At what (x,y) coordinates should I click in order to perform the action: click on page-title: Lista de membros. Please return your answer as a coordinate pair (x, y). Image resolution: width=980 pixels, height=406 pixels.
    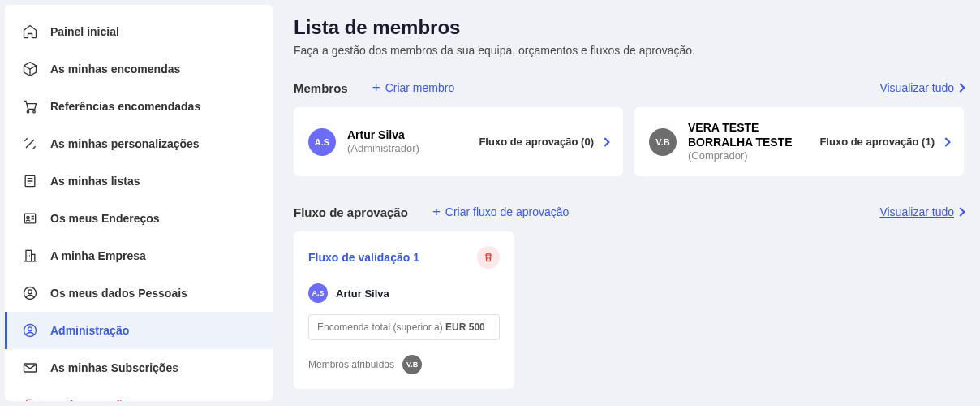
    Looking at the image, I should click on (629, 28).